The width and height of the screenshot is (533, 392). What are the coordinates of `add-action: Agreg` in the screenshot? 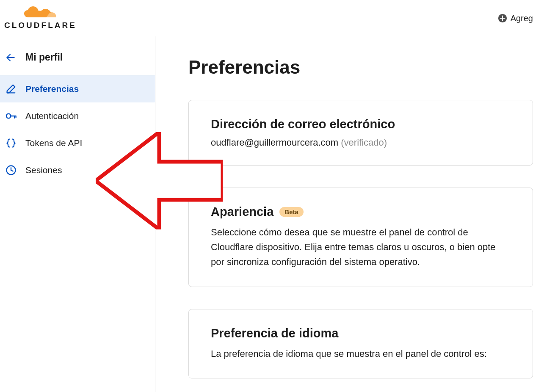 It's located at (516, 19).